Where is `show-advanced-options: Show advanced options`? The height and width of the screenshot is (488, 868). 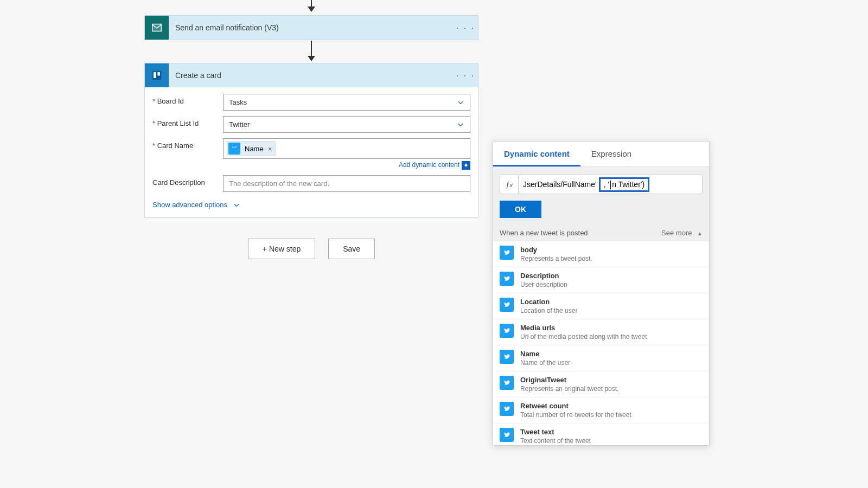 show-advanced-options: Show advanced options is located at coordinates (196, 204).